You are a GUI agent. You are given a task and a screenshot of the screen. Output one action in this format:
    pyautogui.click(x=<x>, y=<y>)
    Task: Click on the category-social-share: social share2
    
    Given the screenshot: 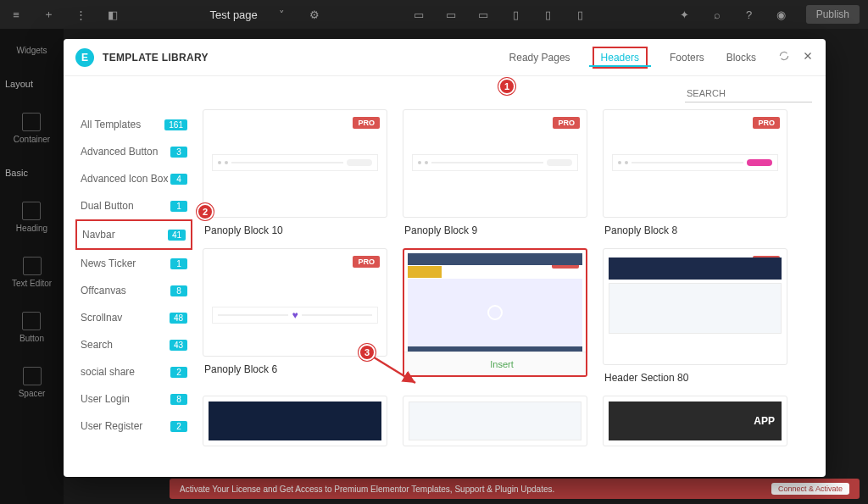 What is the action you would take?
    pyautogui.click(x=134, y=372)
    